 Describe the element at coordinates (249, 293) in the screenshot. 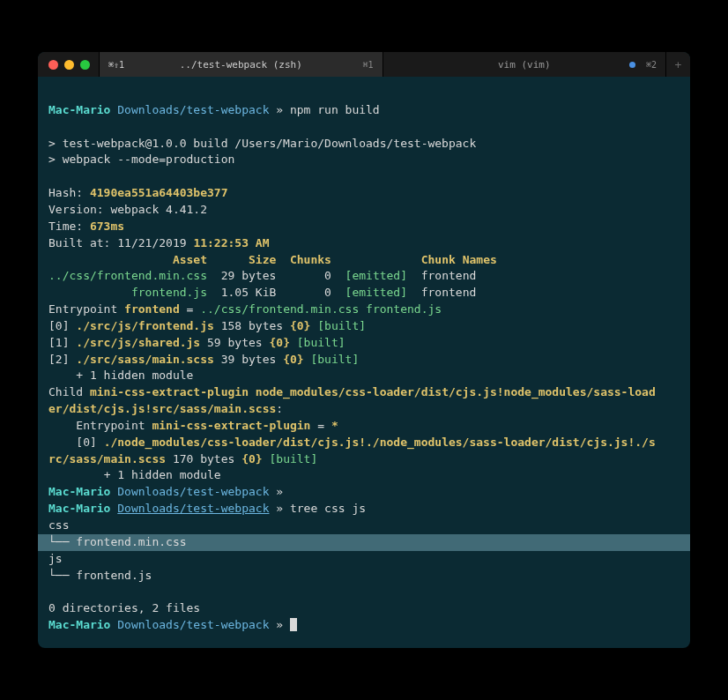

I see `asset-size: 1.05 KiB` at that location.